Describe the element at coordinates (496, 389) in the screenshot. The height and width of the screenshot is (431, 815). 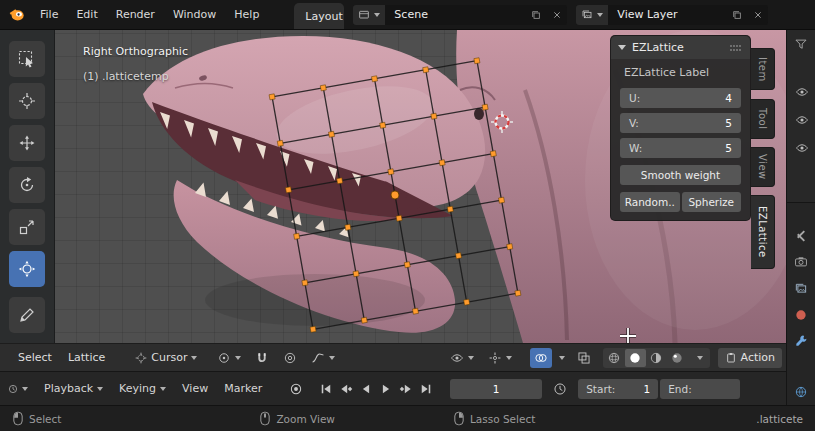
I see `current-frame-field: 1` at that location.